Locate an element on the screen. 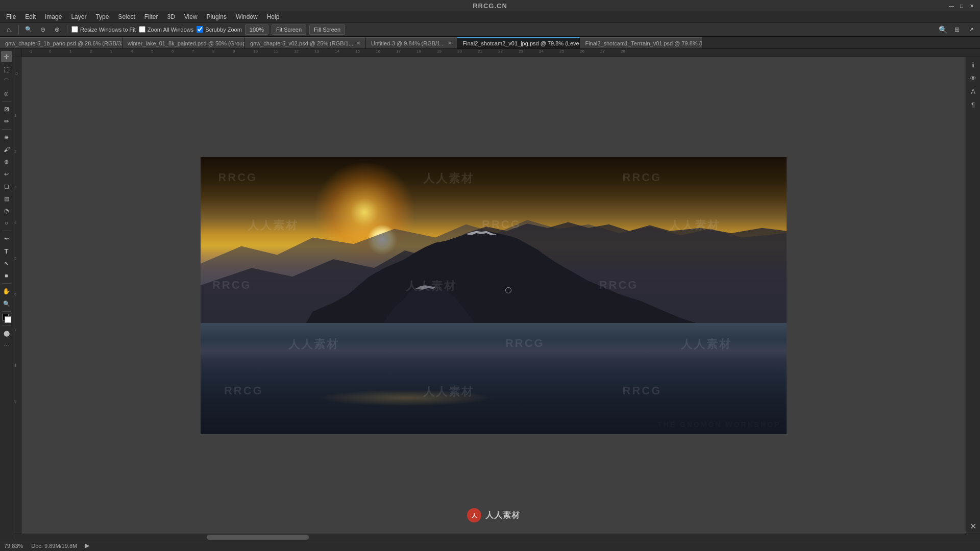  ruler-top-tick: 18 is located at coordinates (419, 51).